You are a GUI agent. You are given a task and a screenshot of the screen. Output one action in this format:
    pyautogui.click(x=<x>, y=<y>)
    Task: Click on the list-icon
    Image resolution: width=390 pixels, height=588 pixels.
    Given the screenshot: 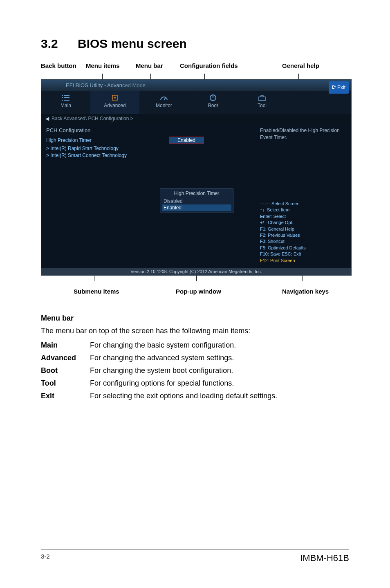 What is the action you would take?
    pyautogui.click(x=66, y=98)
    